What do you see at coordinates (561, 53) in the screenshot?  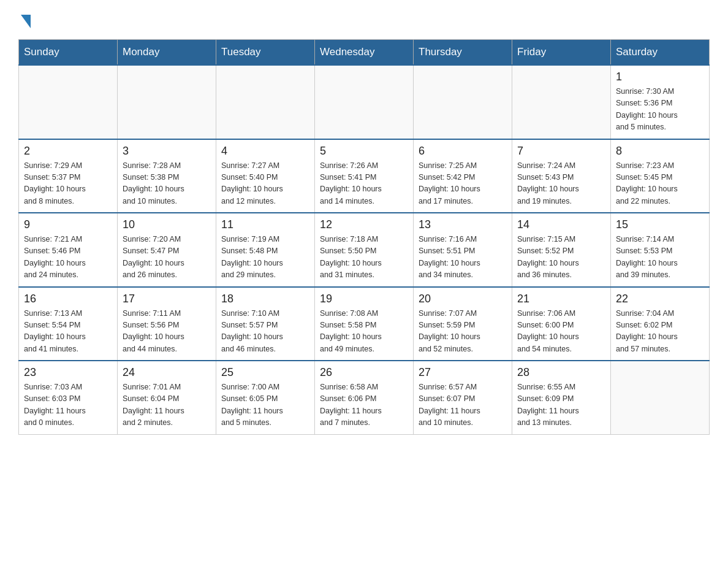 I see `weekday-header-friday: Friday` at bounding box center [561, 53].